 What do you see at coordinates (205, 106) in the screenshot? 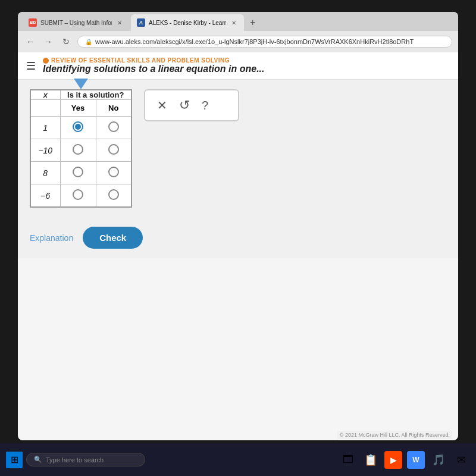
I see `help-button: ?` at bounding box center [205, 106].